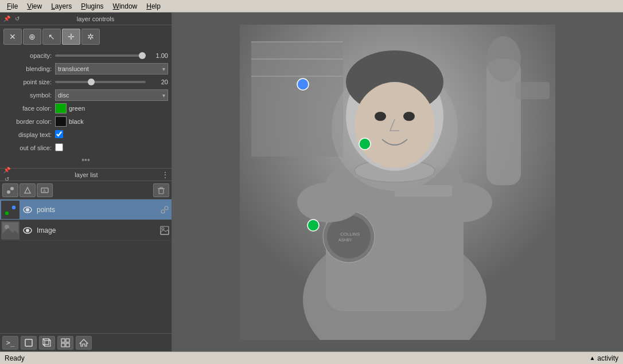  I want to click on menu-layers: Layers, so click(61, 6).